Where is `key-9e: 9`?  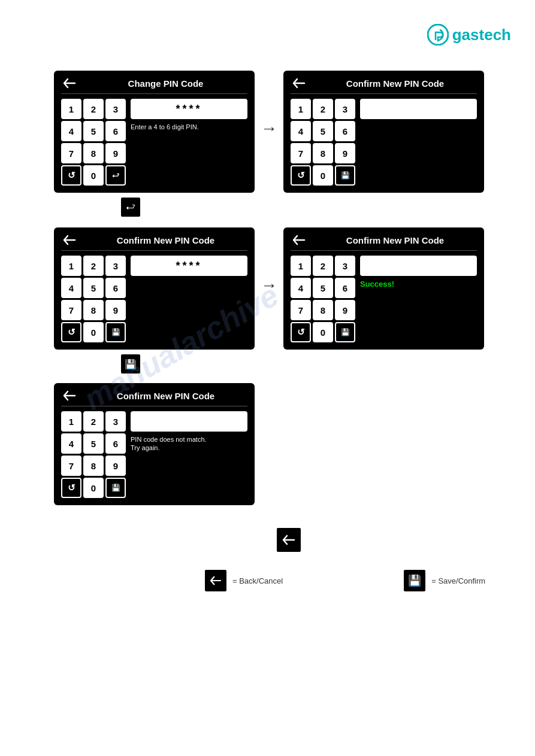 key-9e: 9 is located at coordinates (116, 466).